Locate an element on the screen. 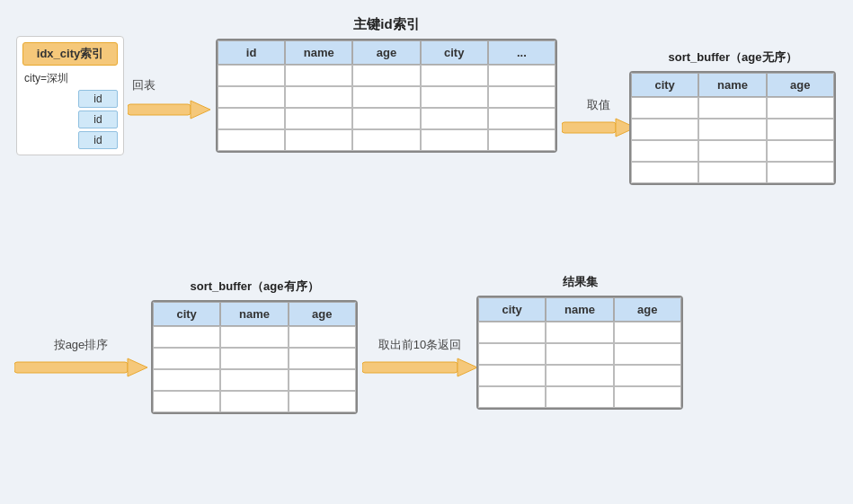 The height and width of the screenshot is (504, 853). result-body is located at coordinates (580, 365).